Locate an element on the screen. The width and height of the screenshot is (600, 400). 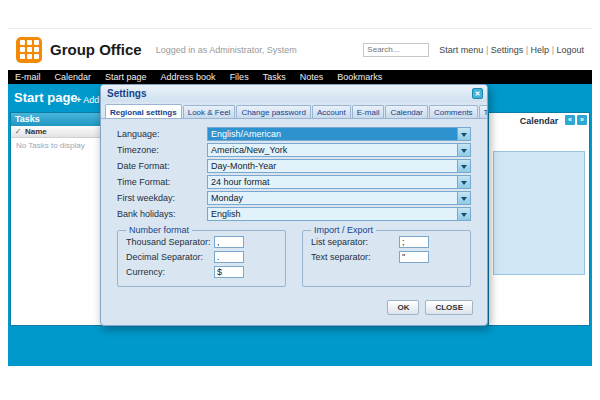
close-icon: ✕ is located at coordinates (478, 94).